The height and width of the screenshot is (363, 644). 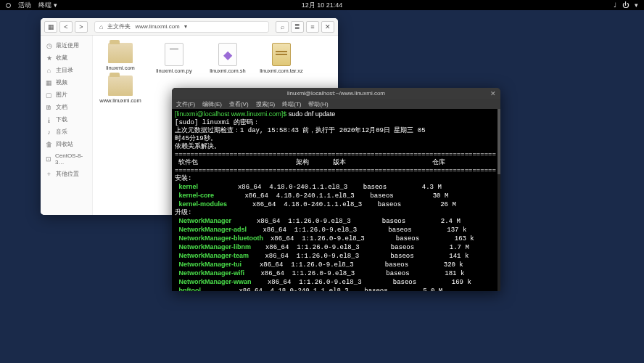 What do you see at coordinates (71, 159) in the screenshot?
I see `sidebar-label: CentOS-8-3…` at bounding box center [71, 159].